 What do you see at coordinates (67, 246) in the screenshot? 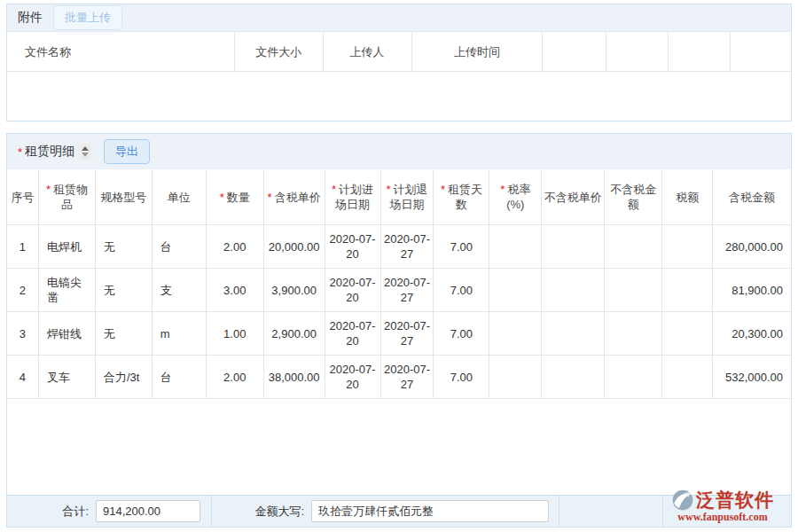
I see `table-cell: 电焊机` at bounding box center [67, 246].